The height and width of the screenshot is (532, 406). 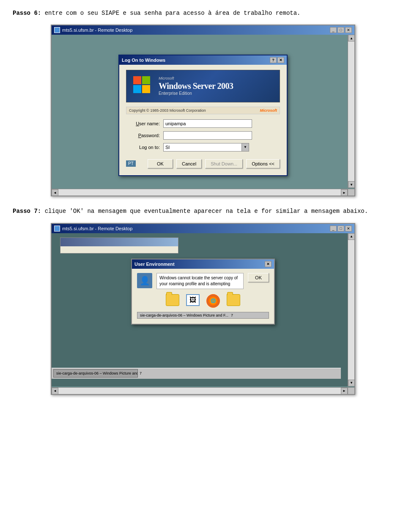 I want to click on rd-maximize-btn-1: □, so click(x=341, y=30).